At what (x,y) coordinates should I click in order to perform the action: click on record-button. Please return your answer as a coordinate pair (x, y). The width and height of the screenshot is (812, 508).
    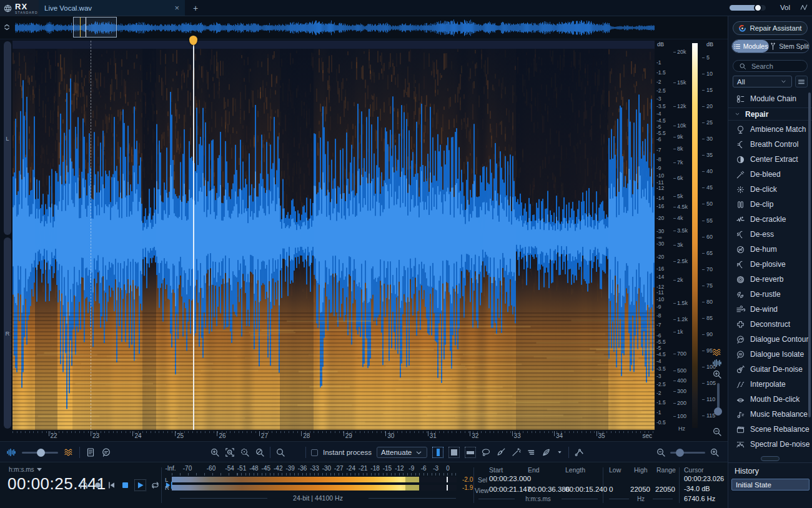
    Looking at the image, I should click on (97, 485).